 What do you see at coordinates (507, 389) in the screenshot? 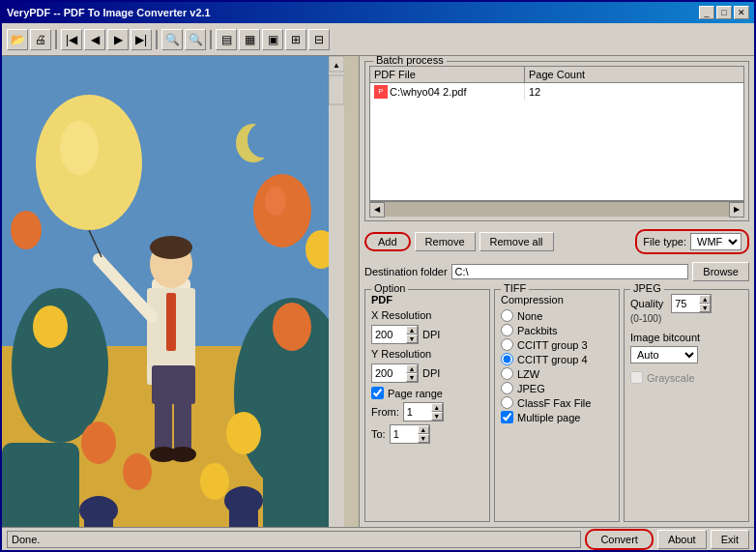
I see `compression-jpeg-radio` at bounding box center [507, 389].